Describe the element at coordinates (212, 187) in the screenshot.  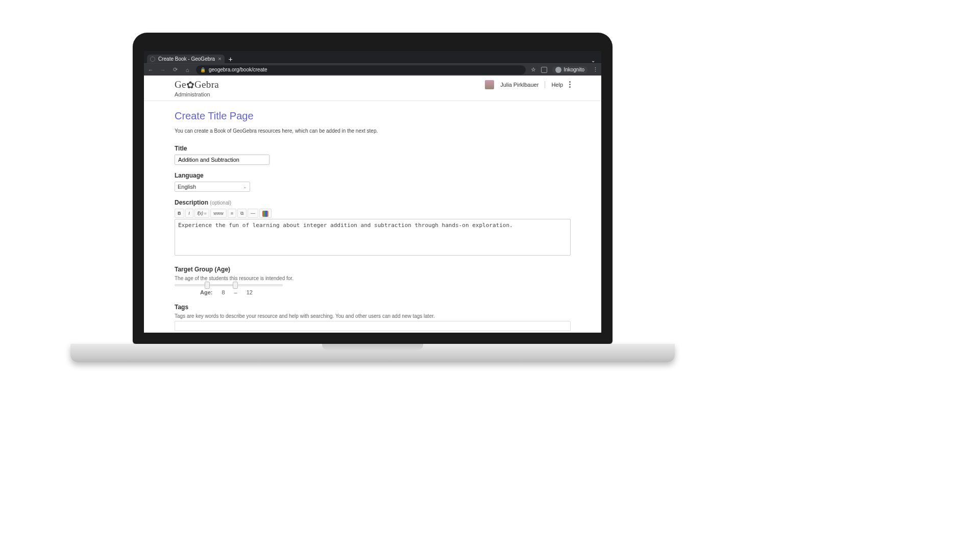
I see `language-select: English ⌄` at that location.